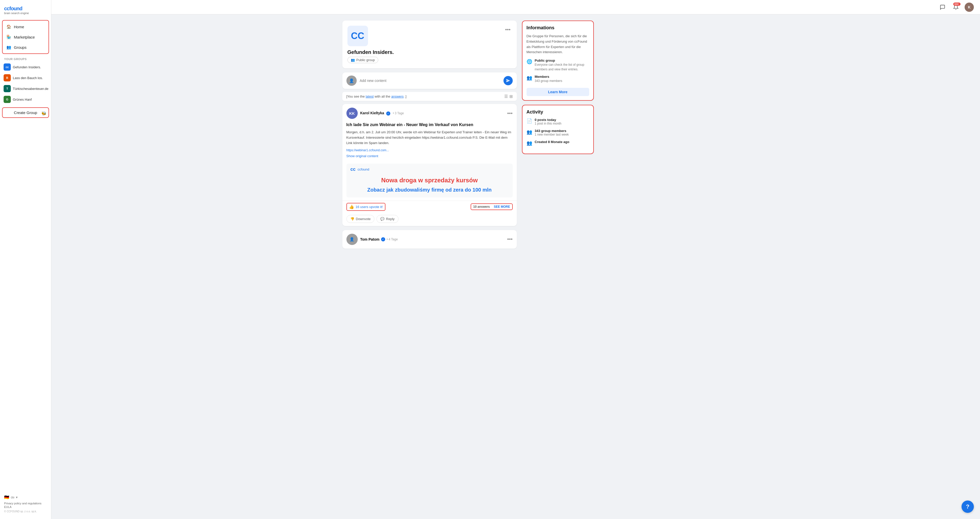 This screenshot has width=980, height=519. I want to click on show-original-button: Show original content, so click(430, 156).